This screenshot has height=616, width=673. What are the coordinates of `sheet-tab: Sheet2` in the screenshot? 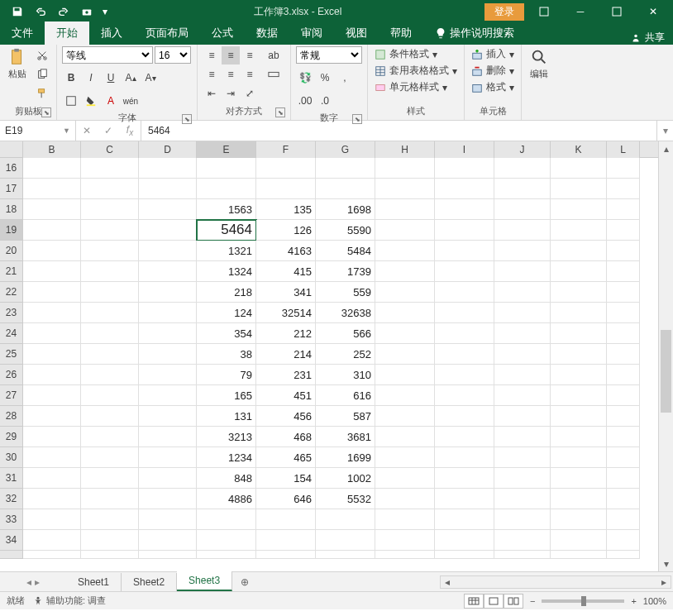 It's located at (149, 582).